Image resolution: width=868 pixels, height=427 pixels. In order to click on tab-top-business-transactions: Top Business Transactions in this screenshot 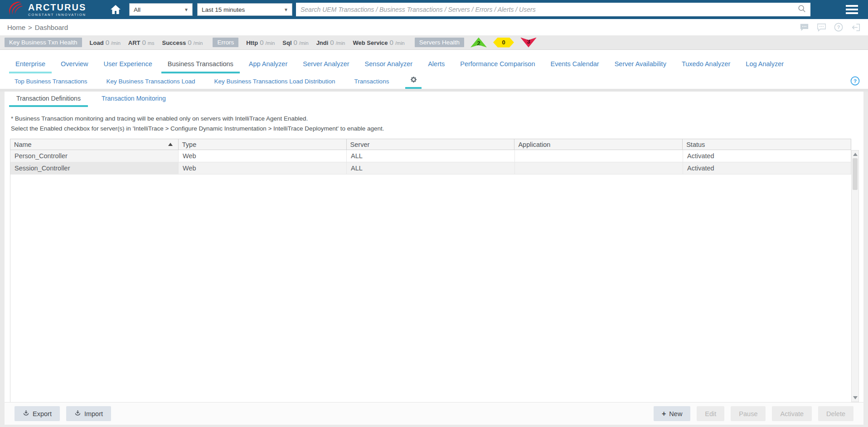, I will do `click(51, 82)`.